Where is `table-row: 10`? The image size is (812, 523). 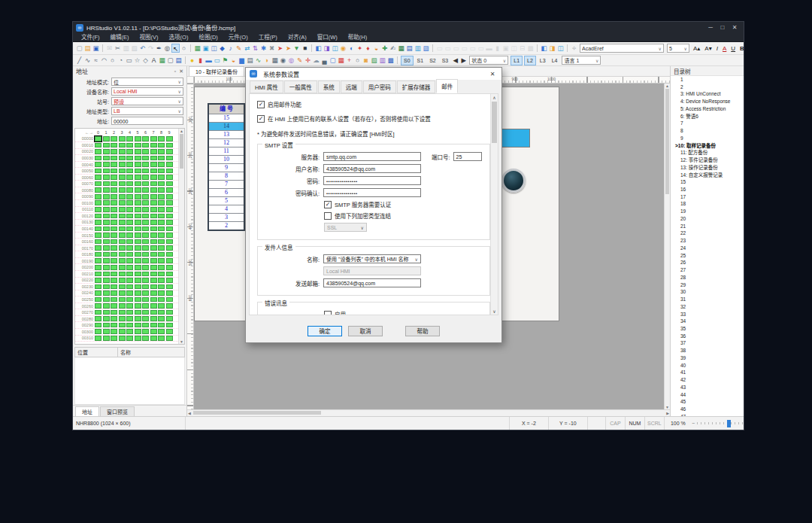 table-row: 10 is located at coordinates (226, 160).